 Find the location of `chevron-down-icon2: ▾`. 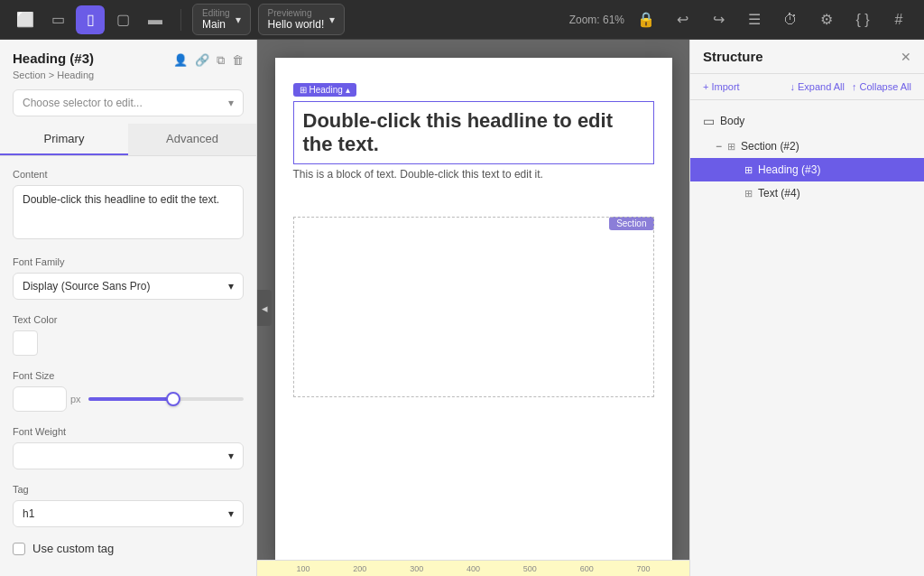

chevron-down-icon2: ▾ is located at coordinates (332, 20).